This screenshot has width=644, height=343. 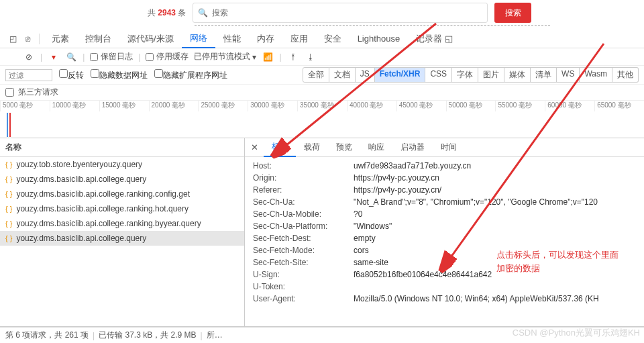 What do you see at coordinates (293, 57) in the screenshot?
I see `upload-icon: ⭱` at bounding box center [293, 57].